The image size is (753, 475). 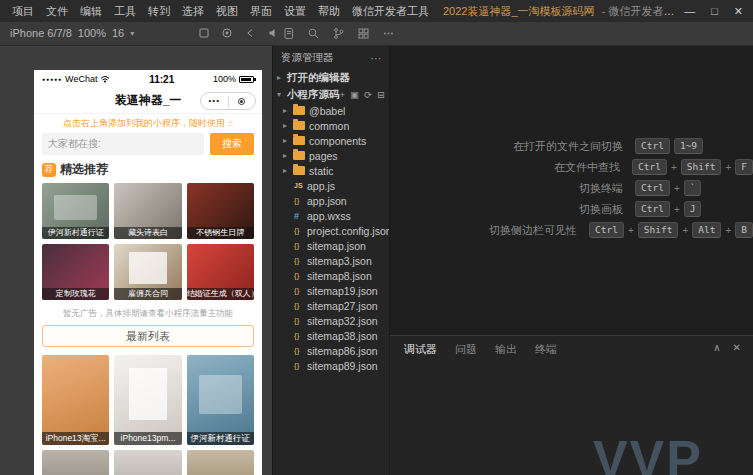 I want to click on new-file-icon: +, so click(x=343, y=94).